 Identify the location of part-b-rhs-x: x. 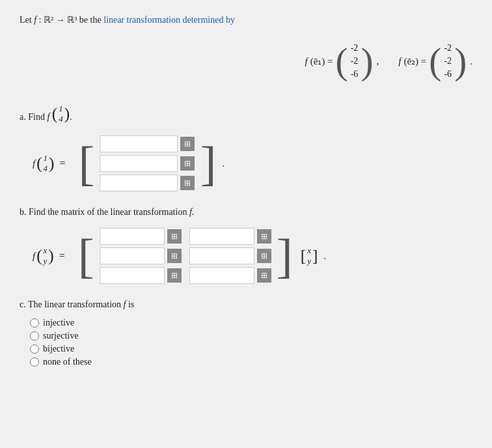
(309, 251).